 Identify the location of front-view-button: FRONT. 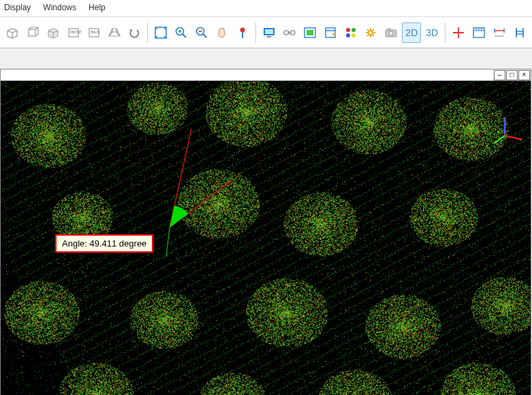
(74, 33).